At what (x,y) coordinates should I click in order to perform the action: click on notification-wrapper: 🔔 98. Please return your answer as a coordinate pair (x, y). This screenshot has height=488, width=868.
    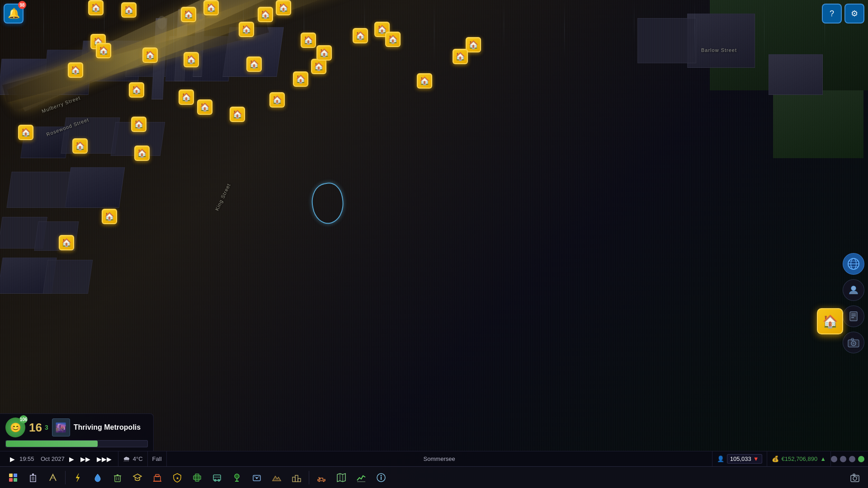
    Looking at the image, I should click on (14, 14).